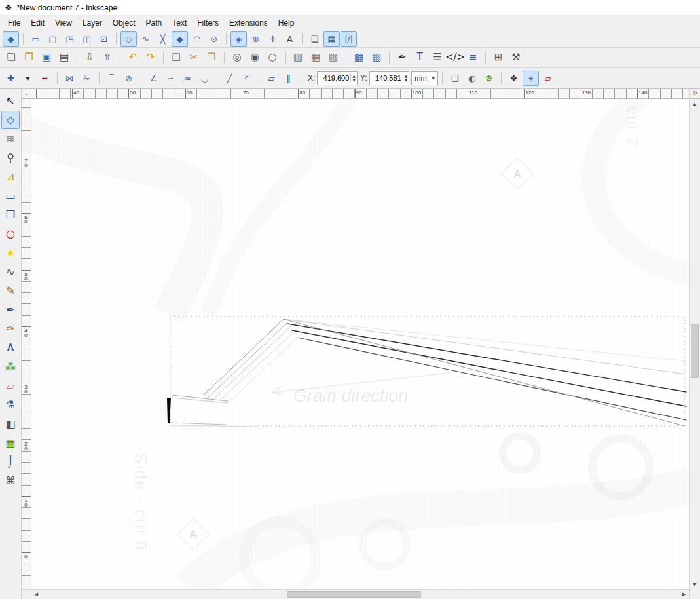 The image size is (700, 599). I want to click on menu-item: Edit, so click(38, 23).